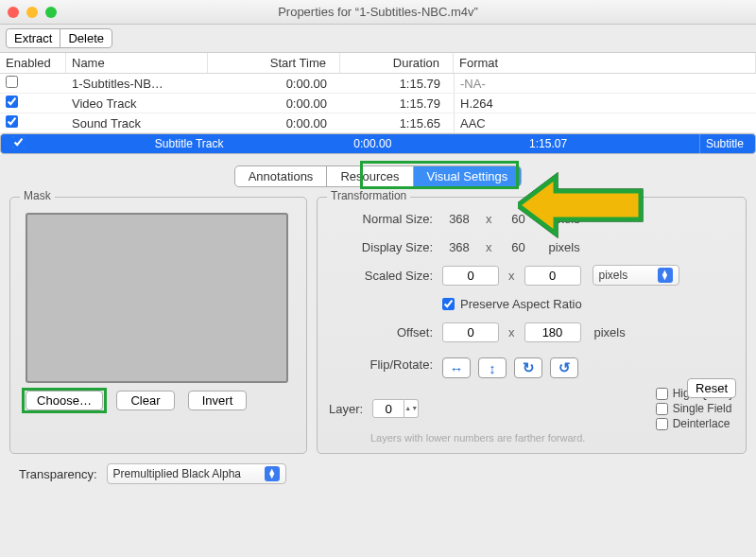 This screenshot has height=557, width=756. What do you see at coordinates (274, 62) in the screenshot?
I see `col-start: Start Time` at bounding box center [274, 62].